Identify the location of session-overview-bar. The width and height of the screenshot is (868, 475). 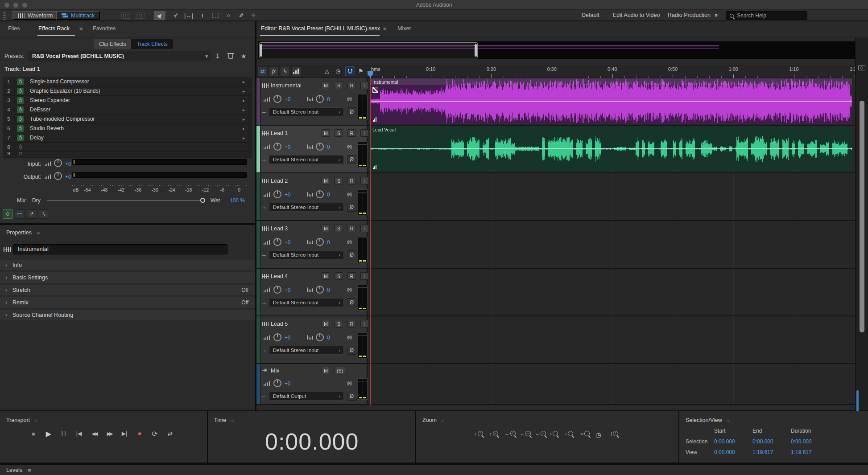
(557, 50).